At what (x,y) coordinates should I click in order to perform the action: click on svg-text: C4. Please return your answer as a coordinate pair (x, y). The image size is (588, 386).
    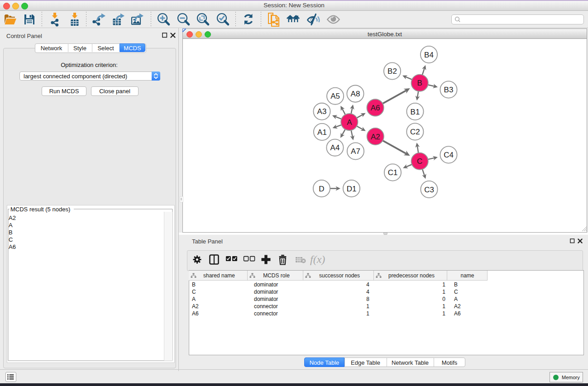
    Looking at the image, I should click on (449, 155).